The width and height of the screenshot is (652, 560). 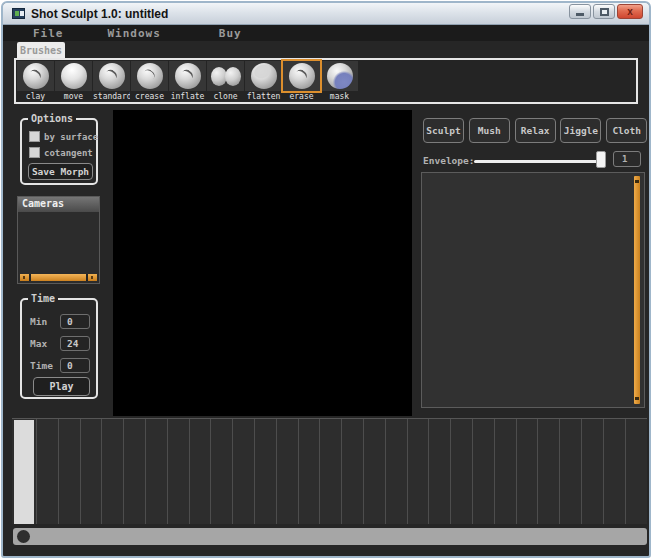 I want to click on brush-cells, so click(x=188, y=76).